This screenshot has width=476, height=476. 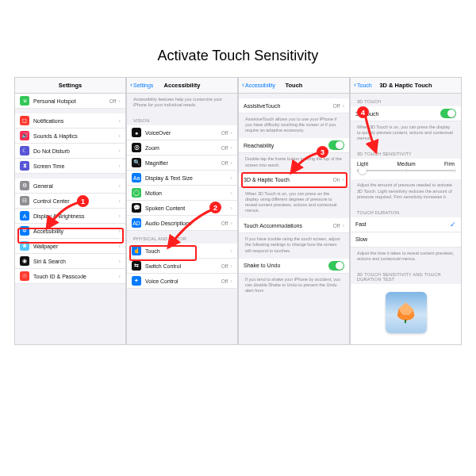 What do you see at coordinates (294, 146) in the screenshot?
I see `row-reachability: Reachability` at bounding box center [294, 146].